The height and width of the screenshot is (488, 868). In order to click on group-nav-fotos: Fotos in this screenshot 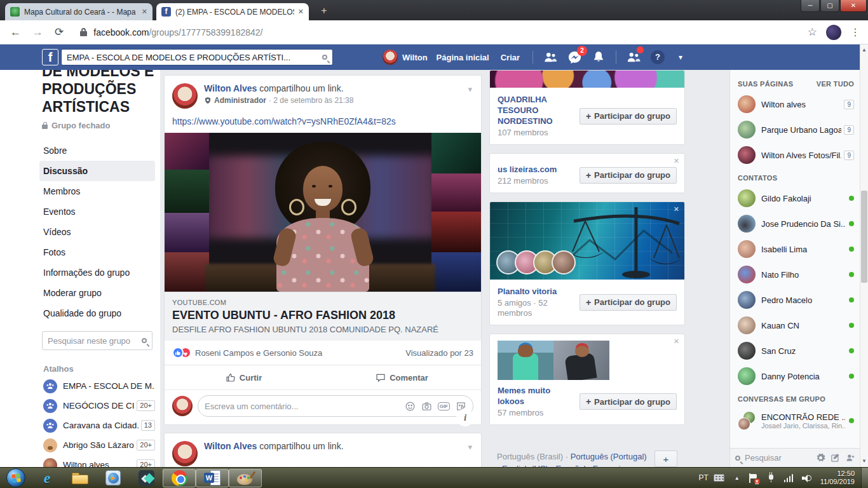, I will do `click(97, 252)`.